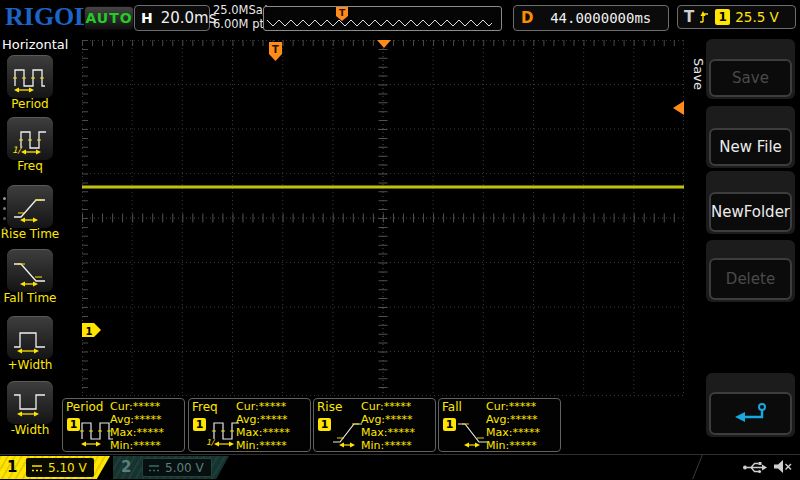 The width and height of the screenshot is (800, 480). I want to click on h-label: H, so click(147, 18).